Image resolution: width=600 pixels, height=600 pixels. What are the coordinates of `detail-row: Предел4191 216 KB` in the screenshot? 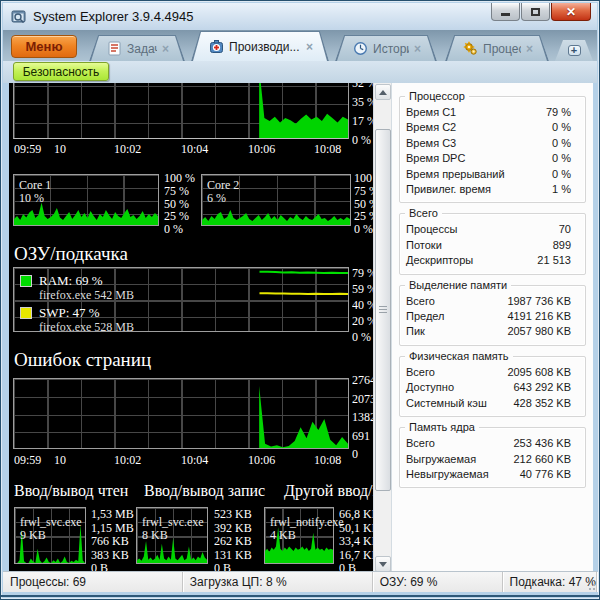 It's located at (492, 316).